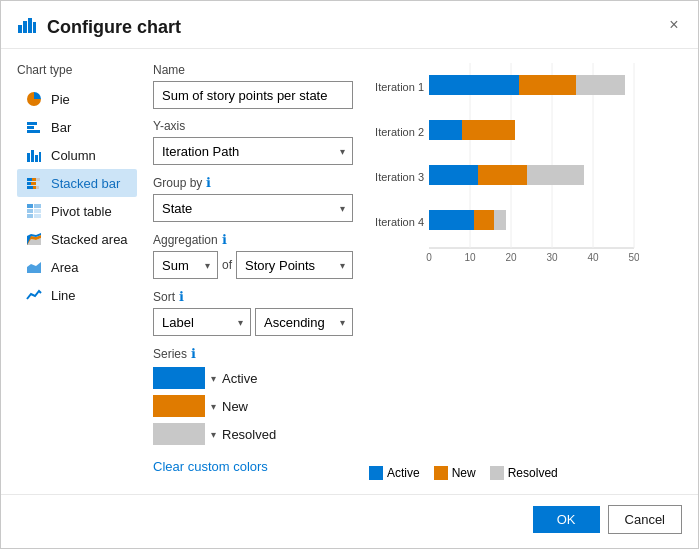  What do you see at coordinates (253, 70) in the screenshot?
I see `name-field-label: Name` at bounding box center [253, 70].